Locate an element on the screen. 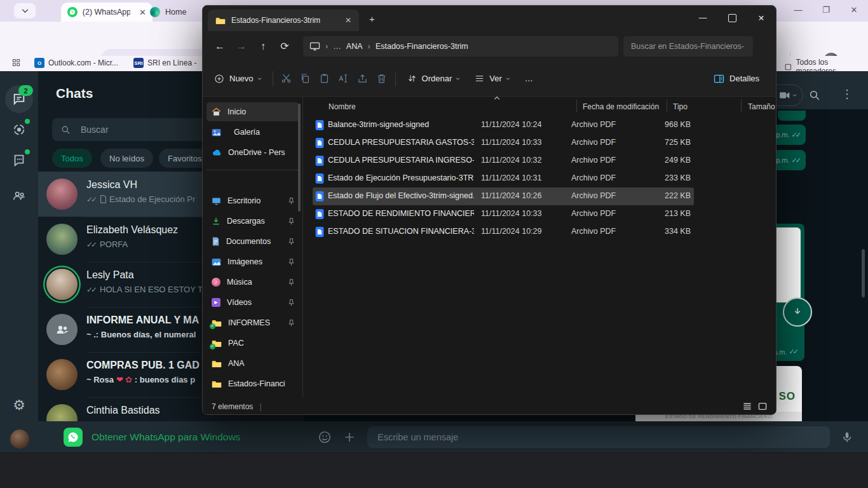 The image size is (868, 488). bookmark-sri: SRI SRI en Línea - is located at coordinates (165, 63).